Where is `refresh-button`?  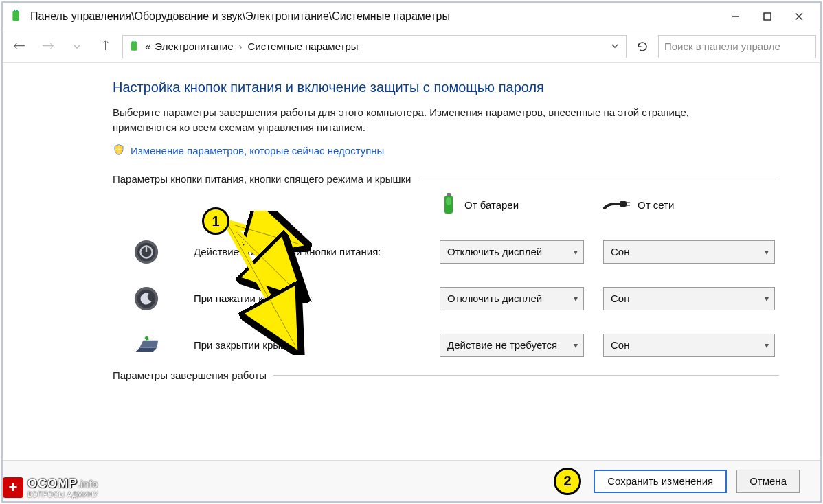
refresh-button is located at coordinates (642, 47).